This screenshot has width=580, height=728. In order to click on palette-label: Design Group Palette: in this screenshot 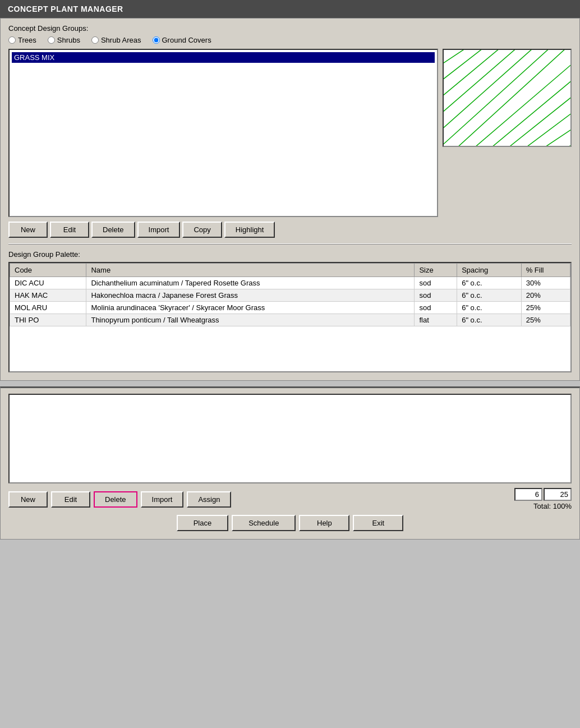, I will do `click(290, 255)`.